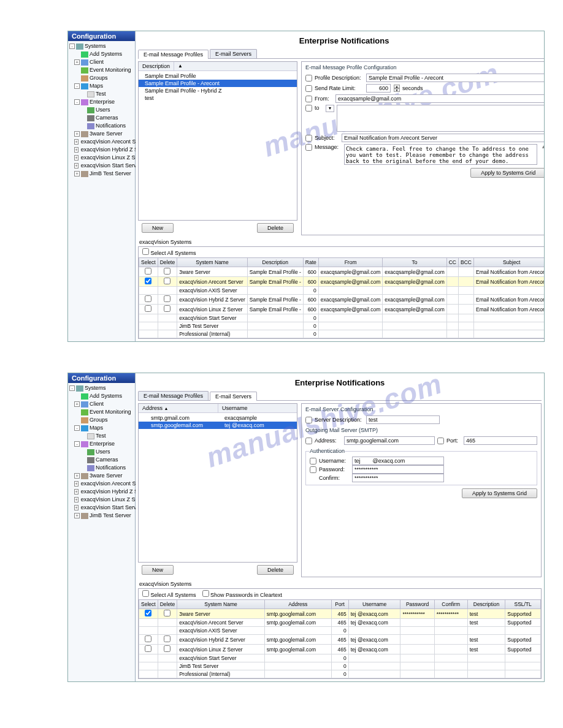 The width and height of the screenshot is (563, 728). Describe the element at coordinates (342, 326) in the screenshot. I see `table-row: JimB Test Server0` at that location.